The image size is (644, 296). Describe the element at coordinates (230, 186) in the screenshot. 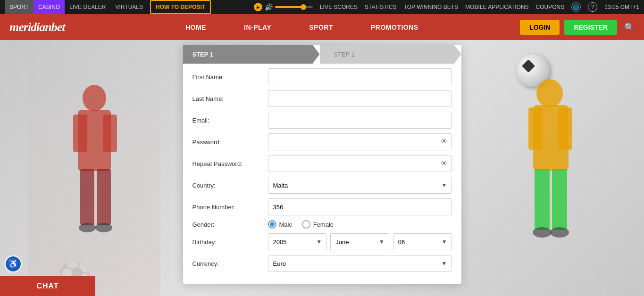

I see `country-label: Country:` at that location.